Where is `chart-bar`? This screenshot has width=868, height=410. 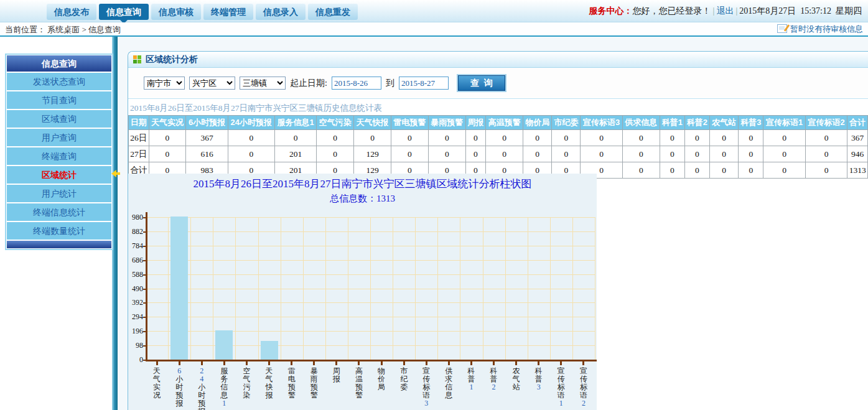
chart-bar is located at coordinates (224, 345).